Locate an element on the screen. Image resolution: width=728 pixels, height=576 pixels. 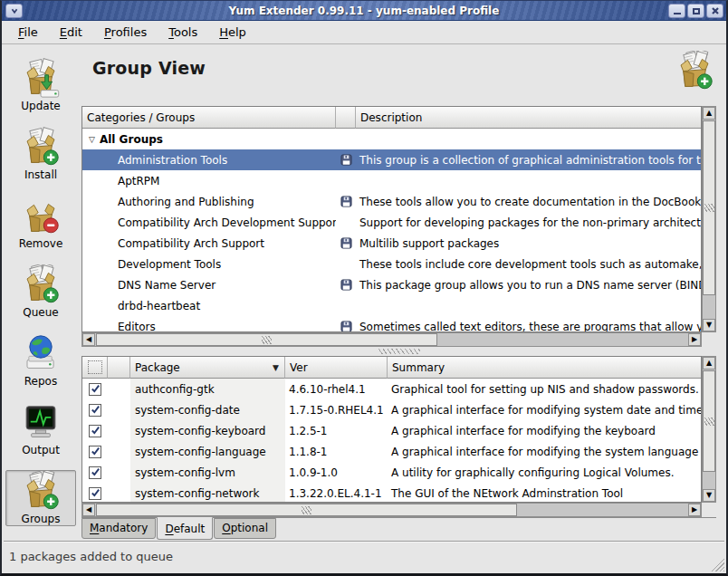
package-row: system-config-date1.7.15-0.RHEL4.1A grap… is located at coordinates (391, 409).